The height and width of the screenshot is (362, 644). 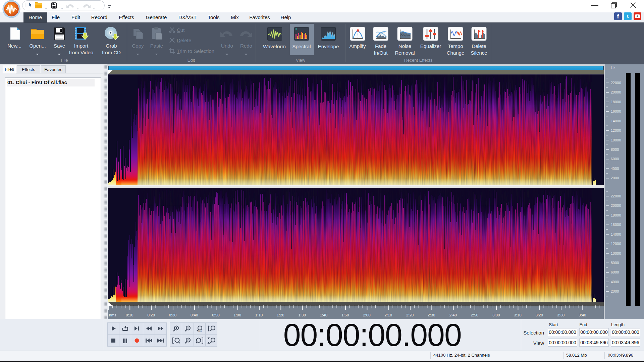 I want to click on svg-text: 0:20, so click(x=151, y=315).